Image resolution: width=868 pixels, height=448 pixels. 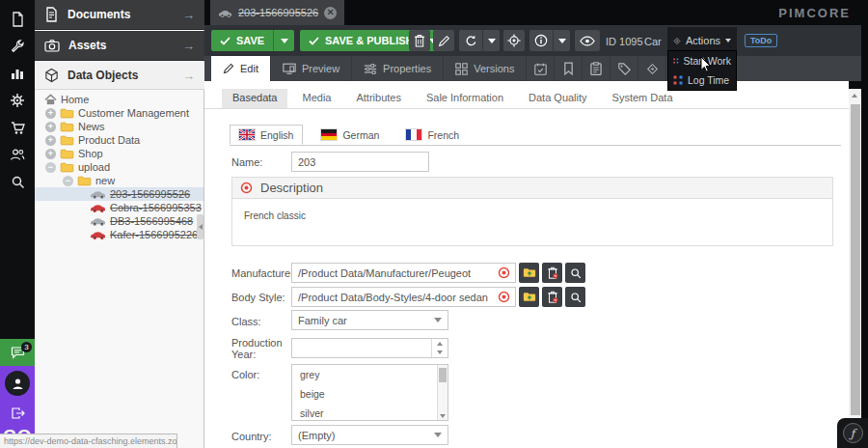 I want to click on save-dropdown-button, so click(x=284, y=41).